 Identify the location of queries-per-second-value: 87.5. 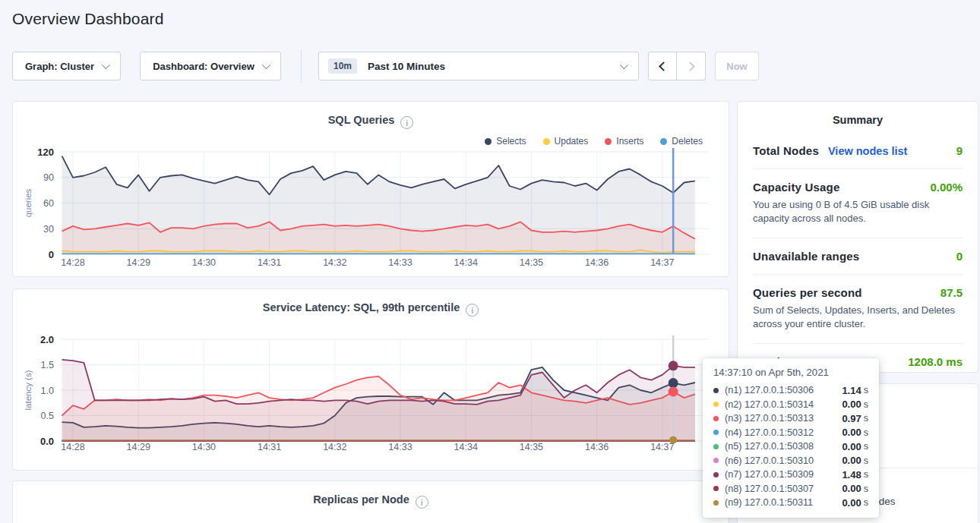
(951, 293).